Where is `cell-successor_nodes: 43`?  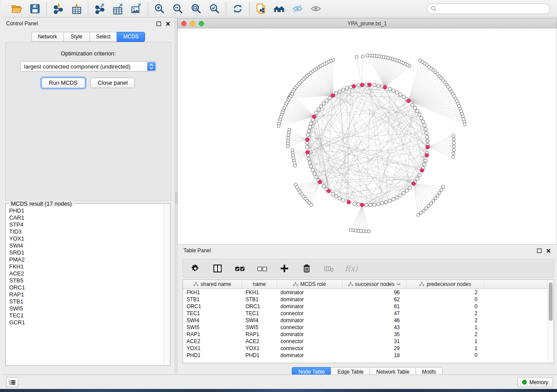
cell-successor_nodes: 43 is located at coordinates (375, 327).